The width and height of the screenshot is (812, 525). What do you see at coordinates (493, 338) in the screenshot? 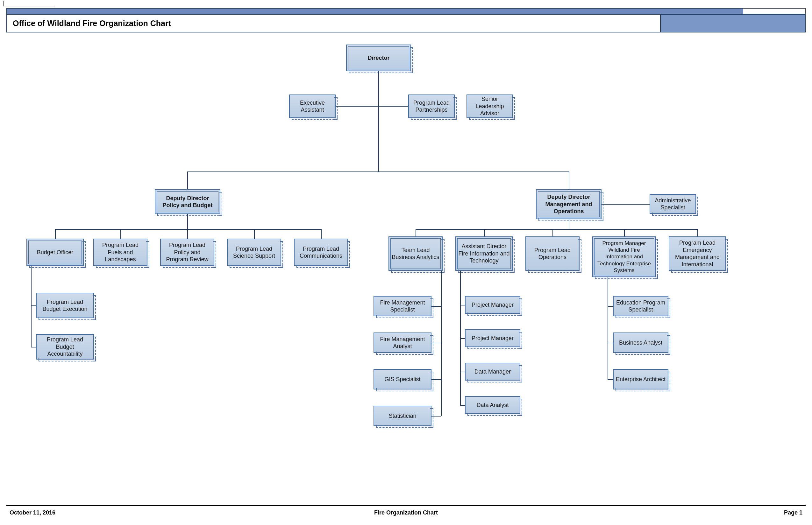
I see `node-pm2: Project Manager` at bounding box center [493, 338].